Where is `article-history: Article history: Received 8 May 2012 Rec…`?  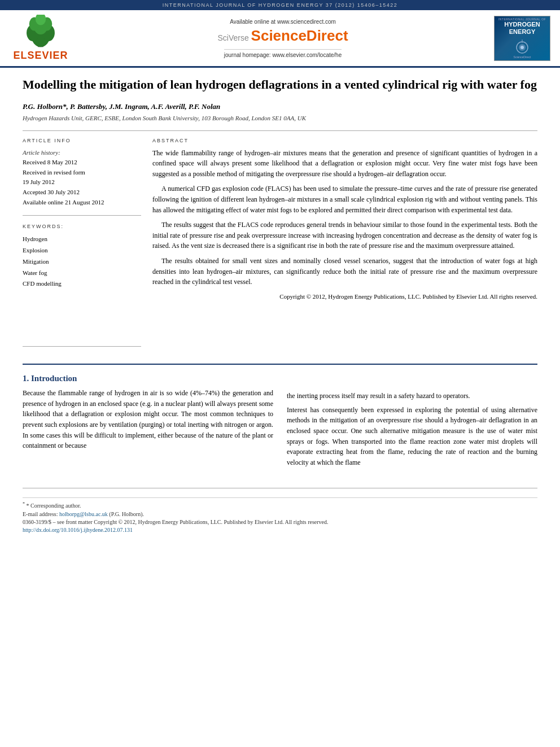
article-history: Article history: Received 8 May 2012 Rec… is located at coordinates (82, 178).